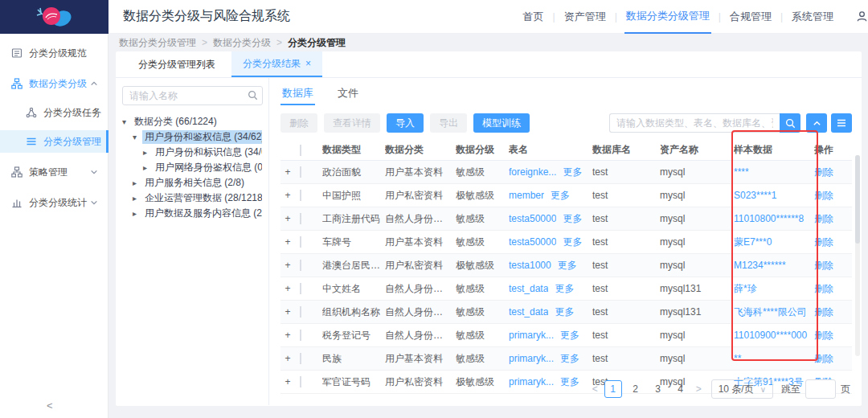 The width and height of the screenshot is (868, 418). Describe the element at coordinates (192, 153) in the screenshot. I see `tree-node-3: ▸用户身份和标识信息 (34/62)` at that location.